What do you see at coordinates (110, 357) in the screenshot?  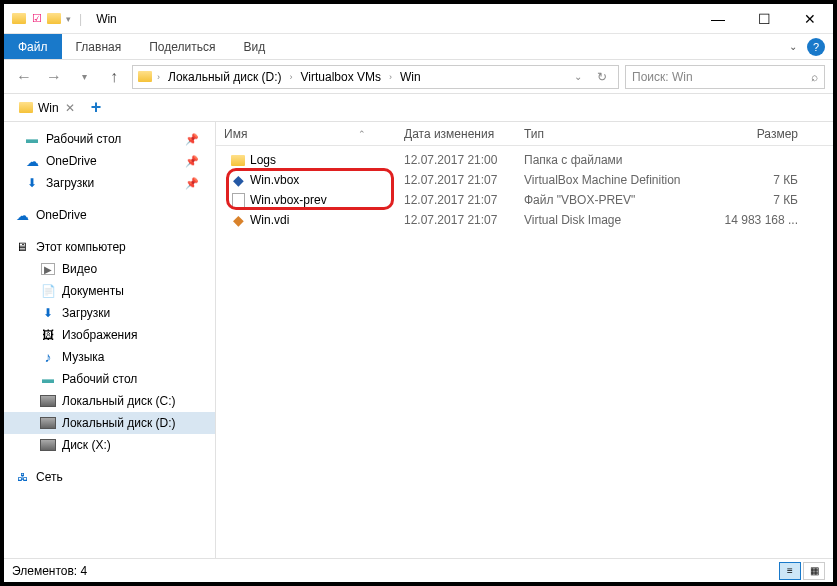 I see `sidebar-item-music: Музыка` at bounding box center [110, 357].